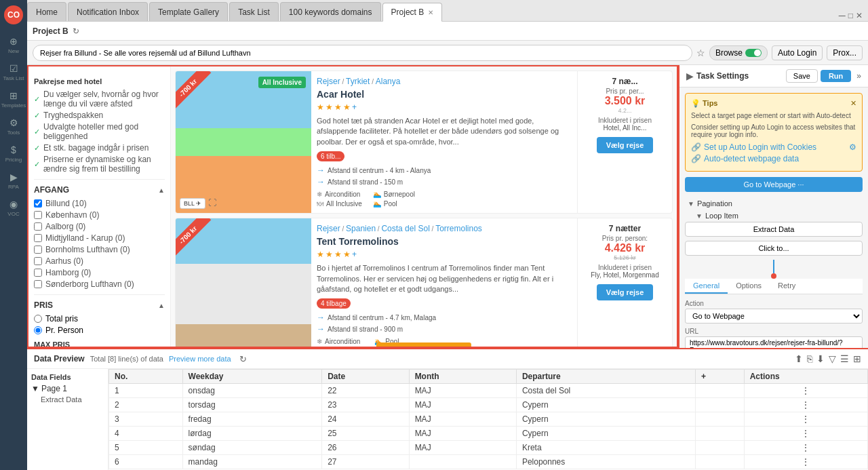  What do you see at coordinates (835, 76) in the screenshot?
I see `run-button: Run` at bounding box center [835, 76].